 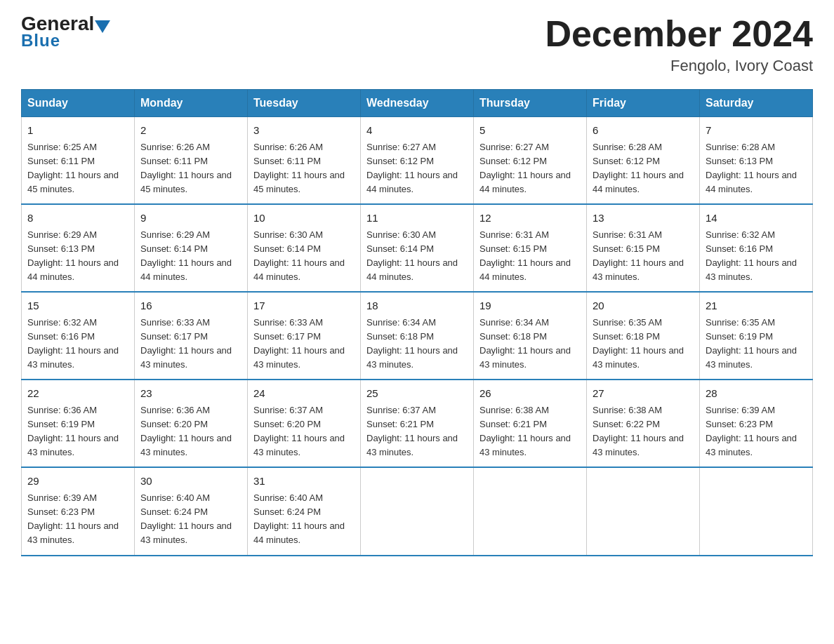 I want to click on day-number: 8, so click(x=78, y=219).